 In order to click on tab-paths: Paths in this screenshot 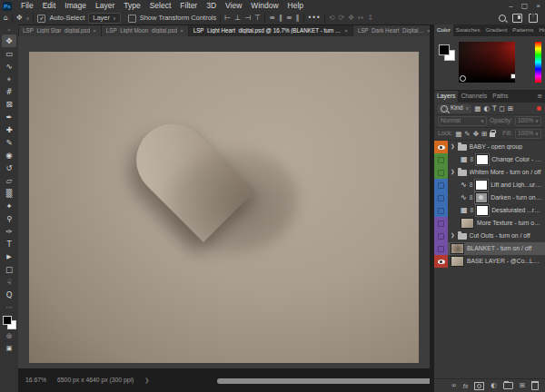, I will do `click(500, 96)`.